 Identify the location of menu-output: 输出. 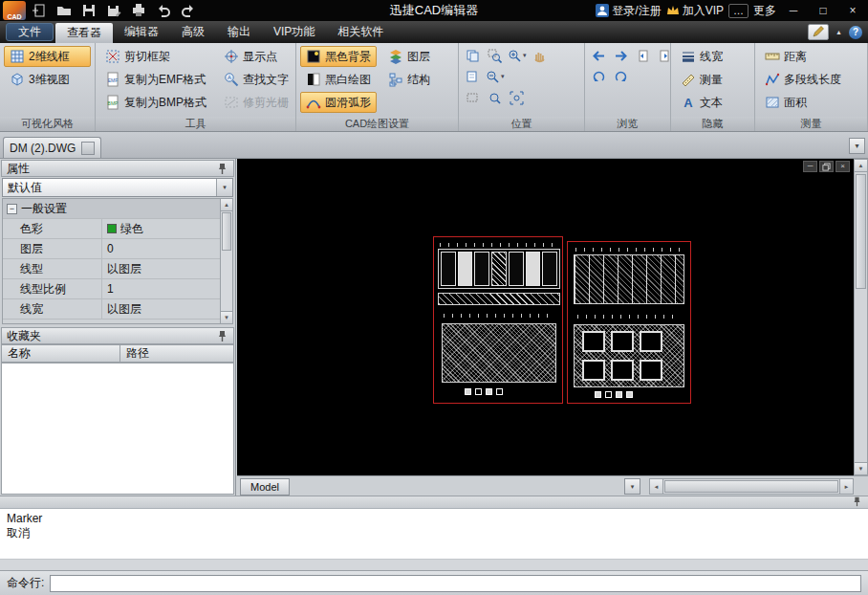
(239, 33).